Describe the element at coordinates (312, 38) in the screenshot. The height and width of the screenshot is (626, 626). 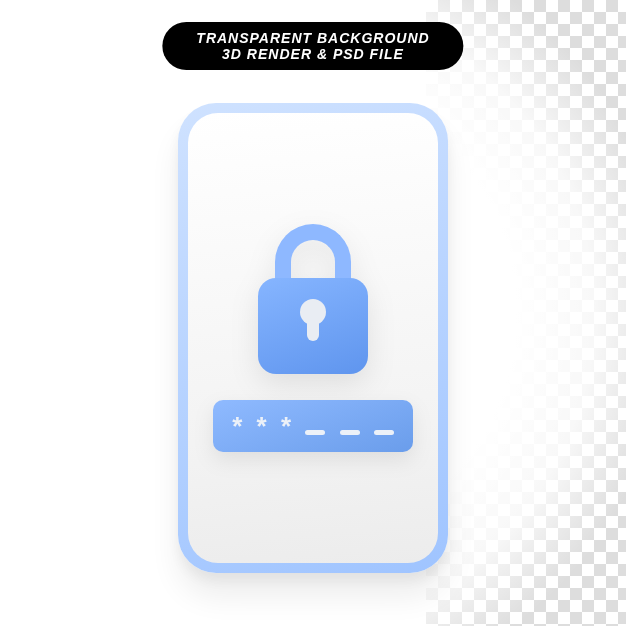
I see `caption-line-1: TRANSPARENT BACKGROUND` at that location.